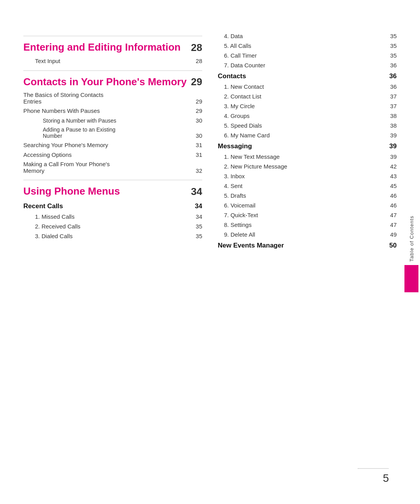  Describe the element at coordinates (232, 195) in the screenshot. I see `entry-label-drafts: 5. Drafts` at that location.